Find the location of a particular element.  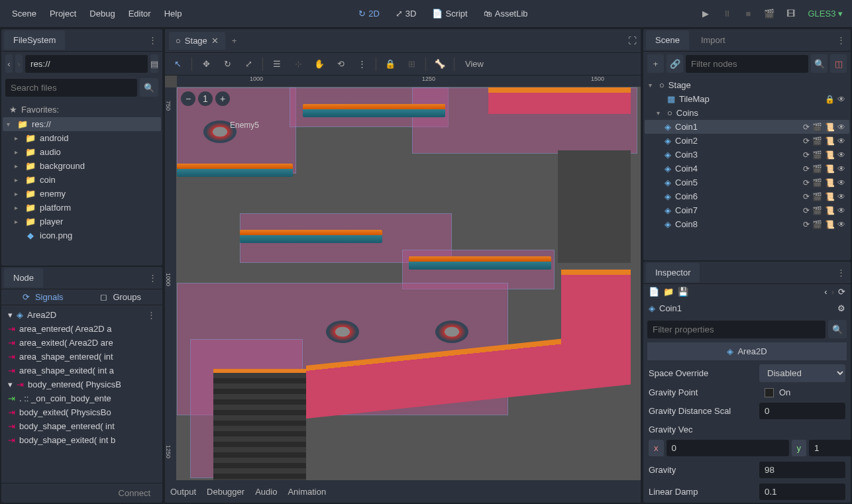

import-tab: Import is located at coordinates (713, 40).